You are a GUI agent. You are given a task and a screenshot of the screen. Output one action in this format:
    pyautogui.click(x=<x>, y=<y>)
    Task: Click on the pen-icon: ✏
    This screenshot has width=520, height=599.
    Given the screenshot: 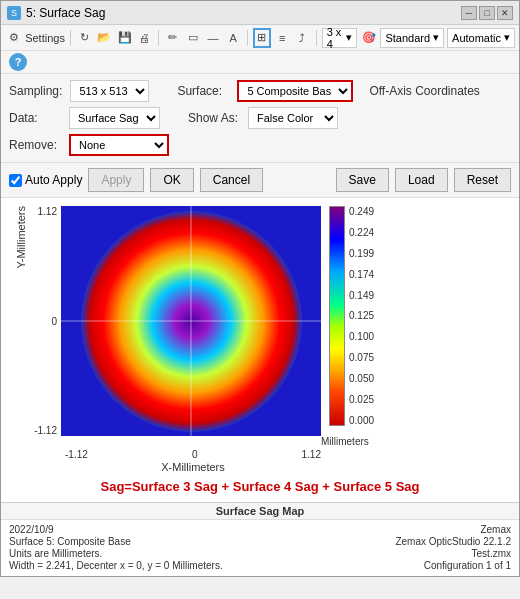 What is the action you would take?
    pyautogui.click(x=172, y=38)
    